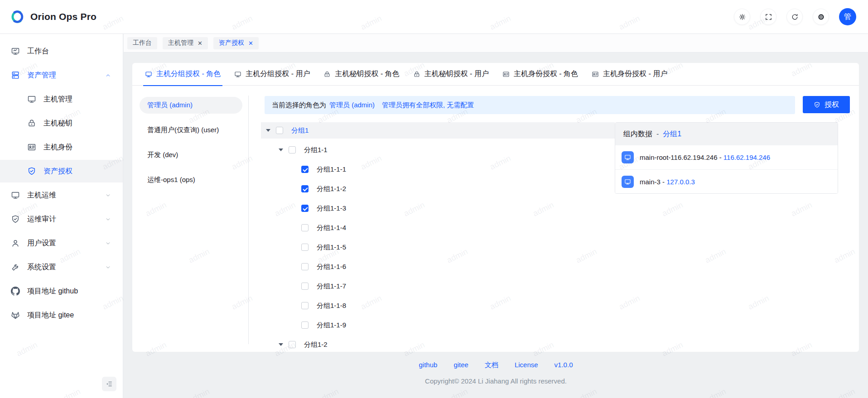  Describe the element at coordinates (332, 208) in the screenshot. I see `tree-node-label: 分组1-1-3` at that location.